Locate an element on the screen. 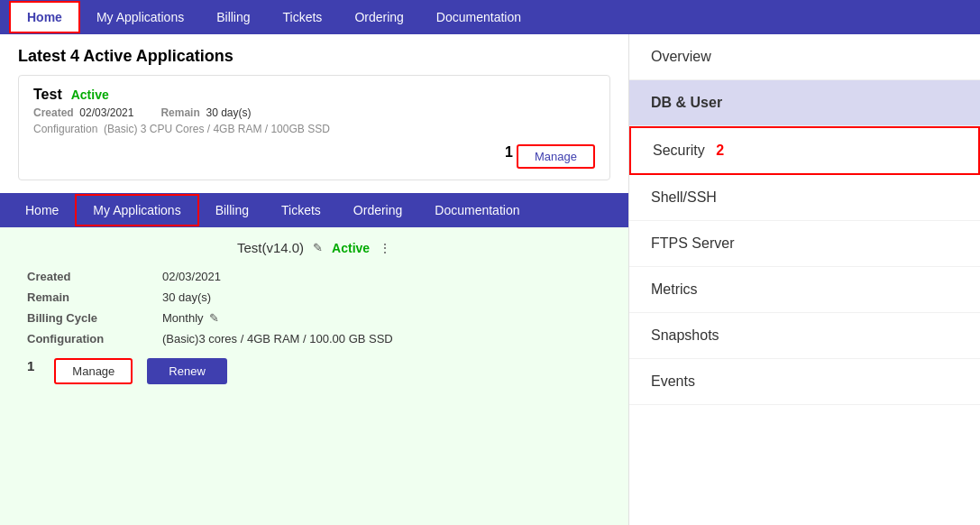  app-card-footer: 1 Manage is located at coordinates (314, 157).